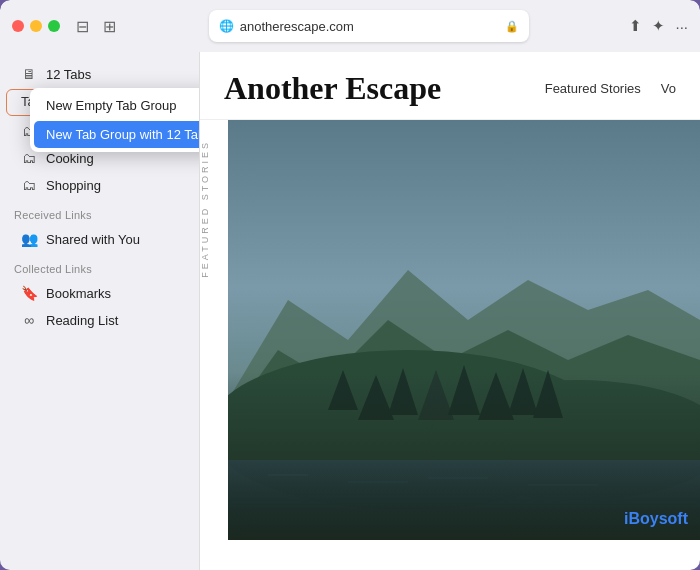  What do you see at coordinates (656, 519) in the screenshot?
I see `watermark: iBoysoft` at bounding box center [656, 519].